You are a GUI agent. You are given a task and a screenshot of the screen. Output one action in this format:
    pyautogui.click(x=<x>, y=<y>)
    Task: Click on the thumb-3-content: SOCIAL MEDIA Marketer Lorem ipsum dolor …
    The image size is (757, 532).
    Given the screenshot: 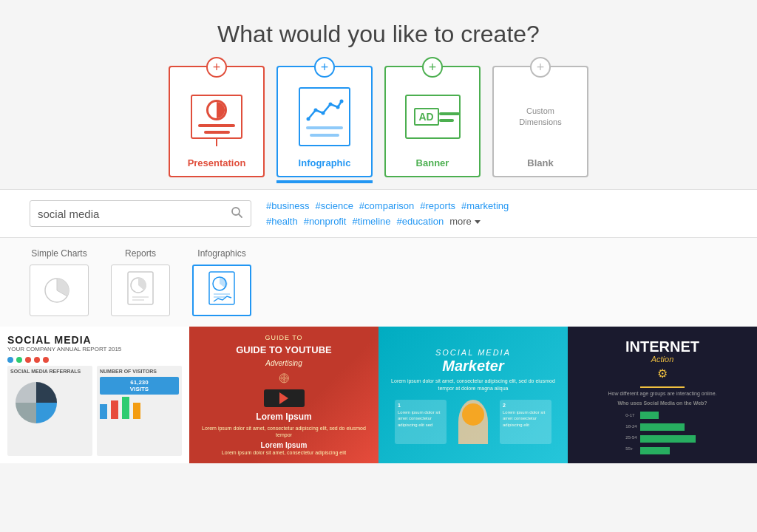 What is the action you would take?
    pyautogui.click(x=473, y=395)
    